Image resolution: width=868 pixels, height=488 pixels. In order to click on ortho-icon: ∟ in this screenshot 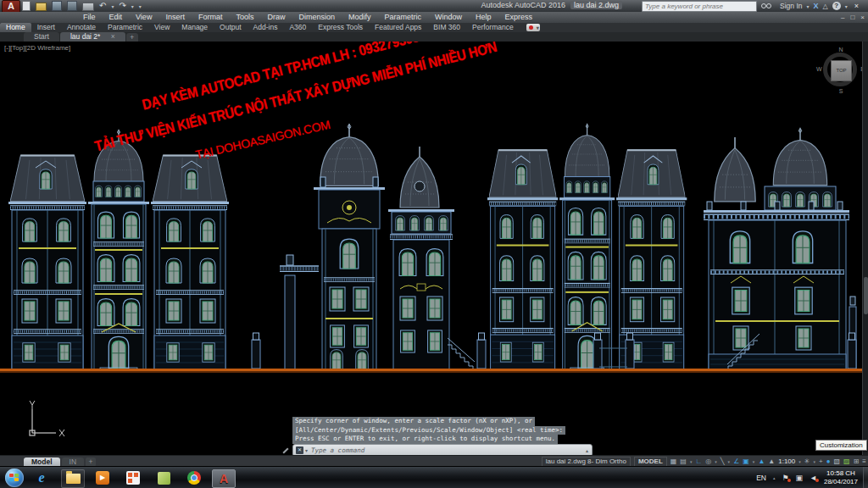, I will do `click(698, 462)`.